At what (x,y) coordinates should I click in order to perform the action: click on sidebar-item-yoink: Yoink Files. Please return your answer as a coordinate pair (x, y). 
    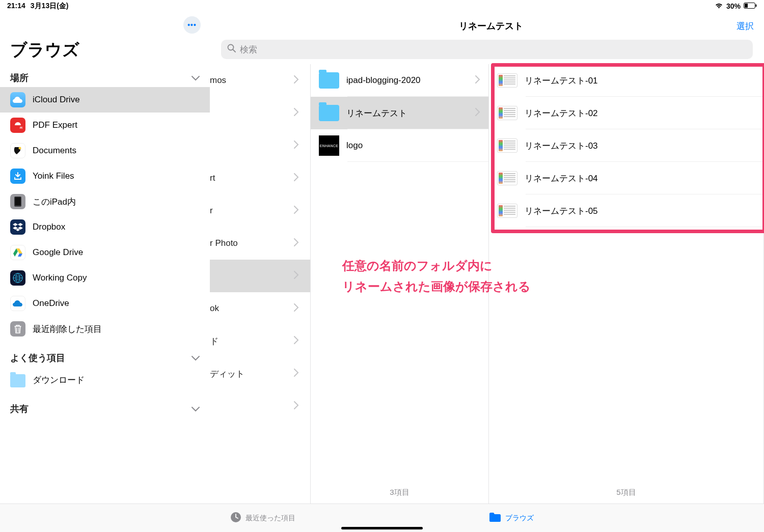
    Looking at the image, I should click on (105, 176).